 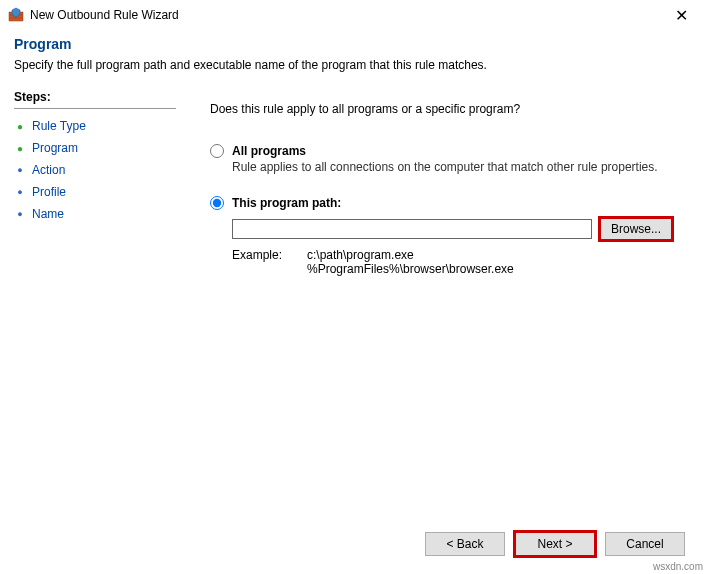 What do you see at coordinates (636, 229) in the screenshot?
I see `browse-button: Browse...` at bounding box center [636, 229].